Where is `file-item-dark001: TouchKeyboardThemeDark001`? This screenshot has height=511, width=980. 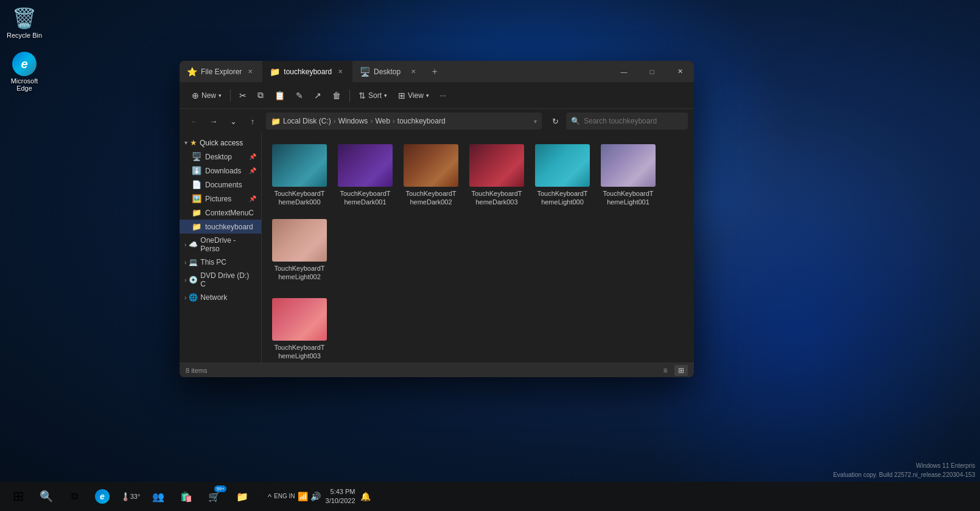
file-item-dark001: TouchKeyboardThemeDark001 is located at coordinates (365, 175).